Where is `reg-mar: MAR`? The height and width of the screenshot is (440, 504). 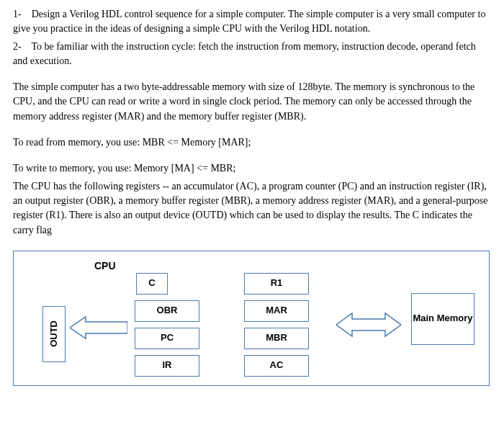
reg-mar: MAR is located at coordinates (276, 311).